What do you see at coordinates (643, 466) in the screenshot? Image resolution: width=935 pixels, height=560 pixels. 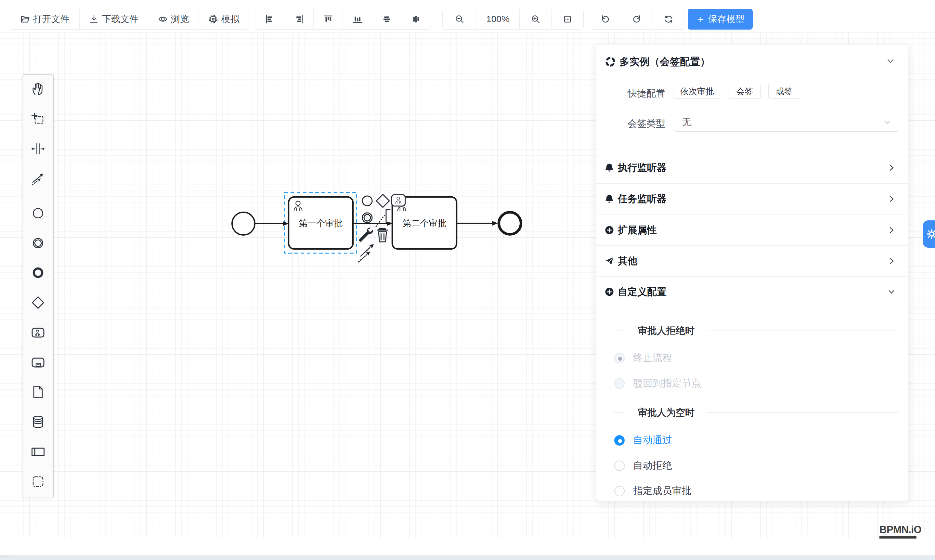 I see `radio-auto-reject: 自动拒绝` at bounding box center [643, 466].